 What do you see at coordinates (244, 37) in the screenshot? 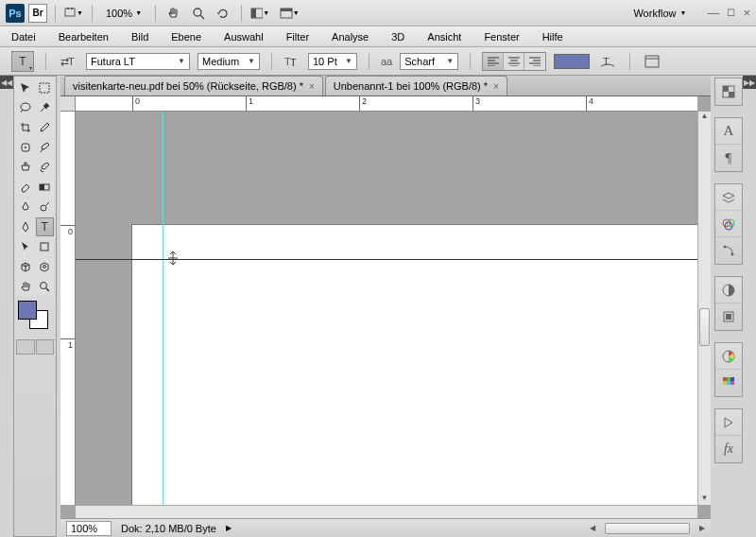
I see `menu-select: Auswahl` at bounding box center [244, 37].